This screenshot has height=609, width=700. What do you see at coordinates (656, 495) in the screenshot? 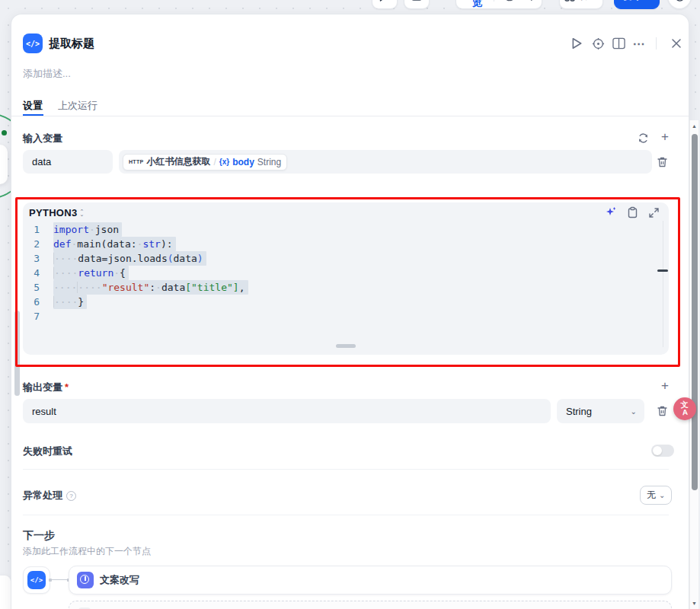
I see `error-handling-select: 无 ⌄` at bounding box center [656, 495].